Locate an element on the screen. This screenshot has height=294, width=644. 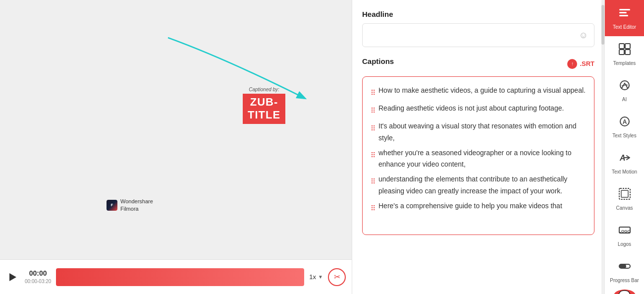
drag-handle-2: ⠿ is located at coordinates (373, 111).